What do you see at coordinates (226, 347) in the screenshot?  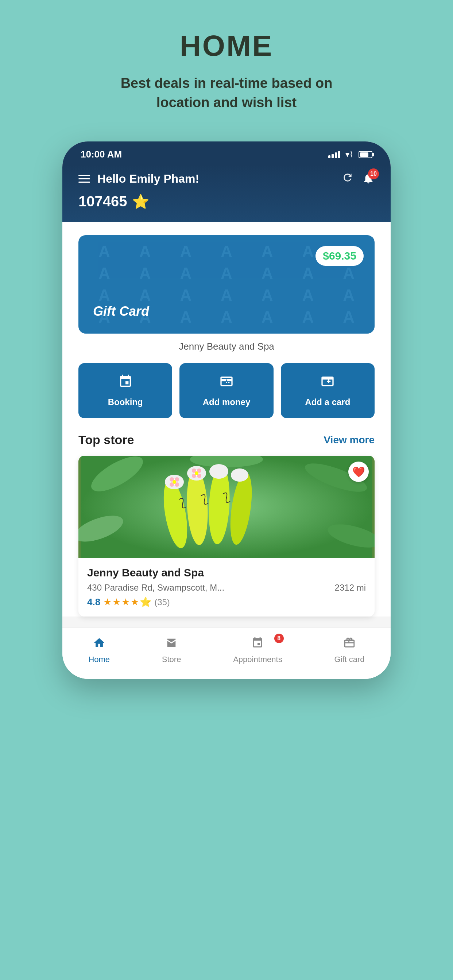 I see `gift-card-store-name: Jenny Beauty and Spa` at bounding box center [226, 347].